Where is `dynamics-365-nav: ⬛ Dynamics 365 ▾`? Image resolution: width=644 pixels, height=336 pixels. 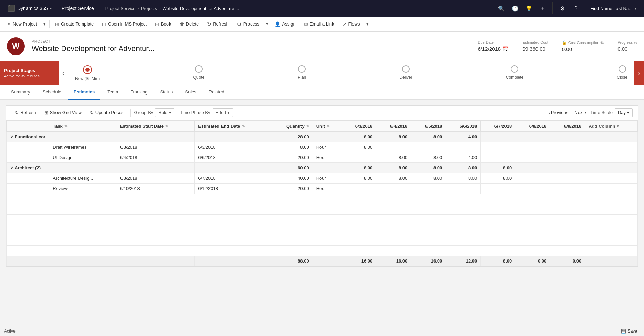
dynamics-365-nav: ⬛ Dynamics 365 ▾ is located at coordinates (30, 8).